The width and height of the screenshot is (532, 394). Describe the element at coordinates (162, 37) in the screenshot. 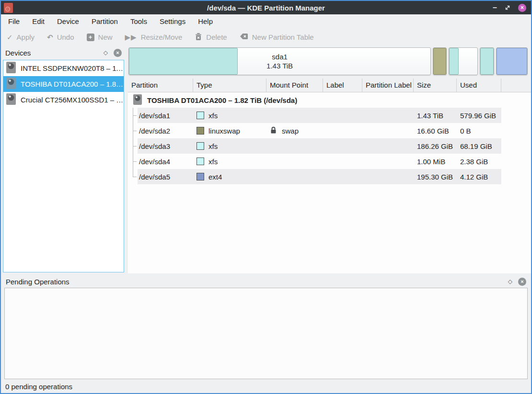

I see `resize-move-label: Resize/Move` at that location.